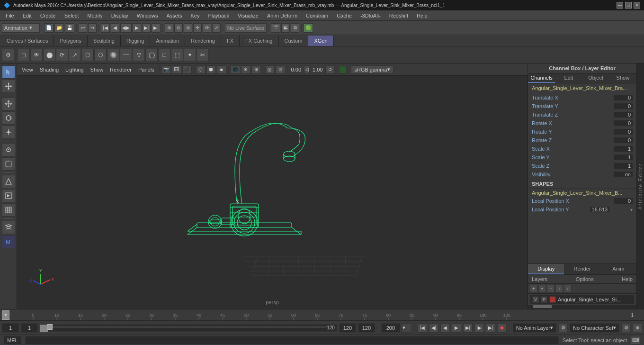 Image resolution: width=644 pixels, height=345 pixels. What do you see at coordinates (479, 328) in the screenshot?
I see `pb-next-key: |▶` at bounding box center [479, 328].